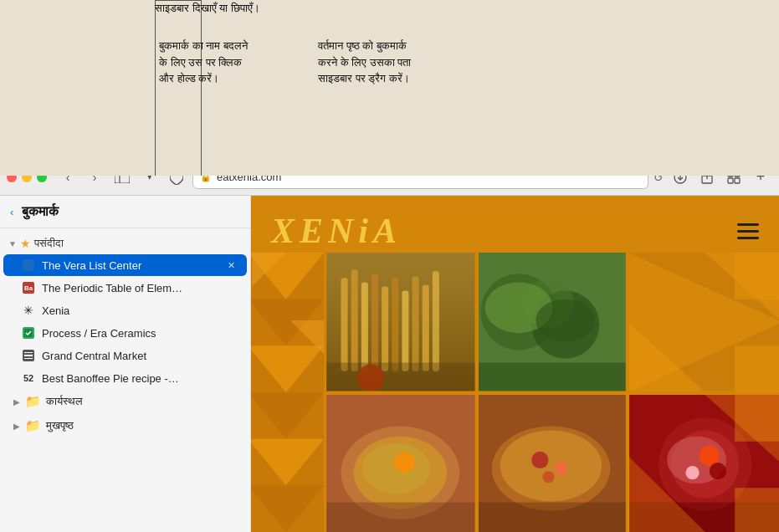 This screenshot has height=532, width=779. I want to click on process-label: Process / Era Ceramics, so click(139, 333).